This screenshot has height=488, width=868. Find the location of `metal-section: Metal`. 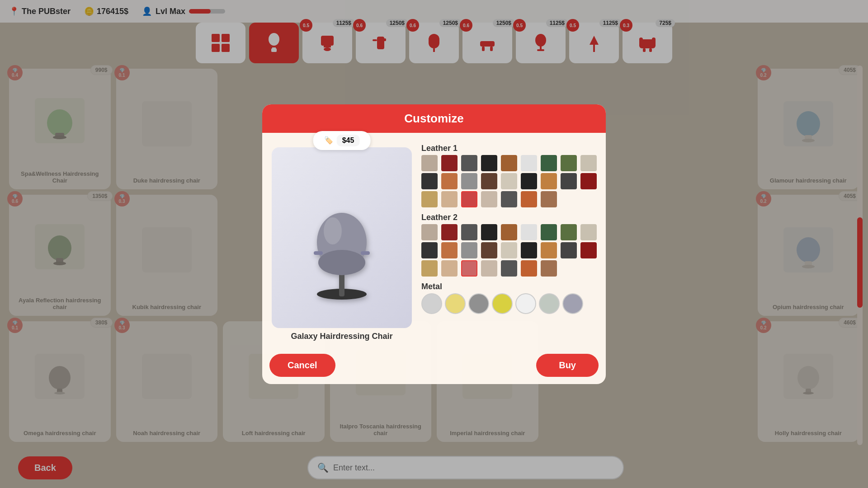

metal-section: Metal is located at coordinates (510, 298).